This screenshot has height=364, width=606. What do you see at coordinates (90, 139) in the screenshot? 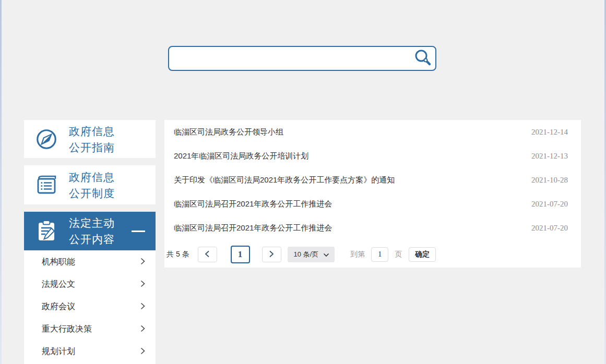
I see `sidebar-item-gov-info-guide: 政府信息 公开指南` at bounding box center [90, 139].